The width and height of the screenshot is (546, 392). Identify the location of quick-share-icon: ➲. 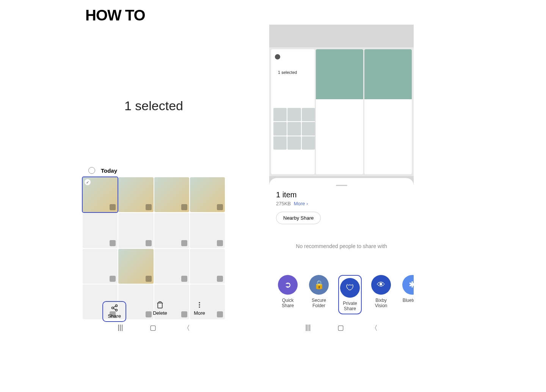
(288, 285).